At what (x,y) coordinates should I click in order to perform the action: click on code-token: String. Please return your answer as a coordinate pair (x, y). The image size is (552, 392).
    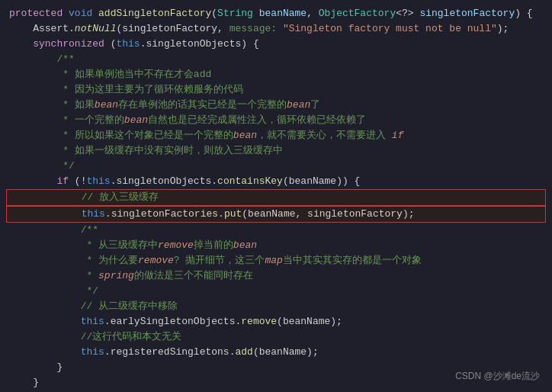
    Looking at the image, I should click on (235, 14).